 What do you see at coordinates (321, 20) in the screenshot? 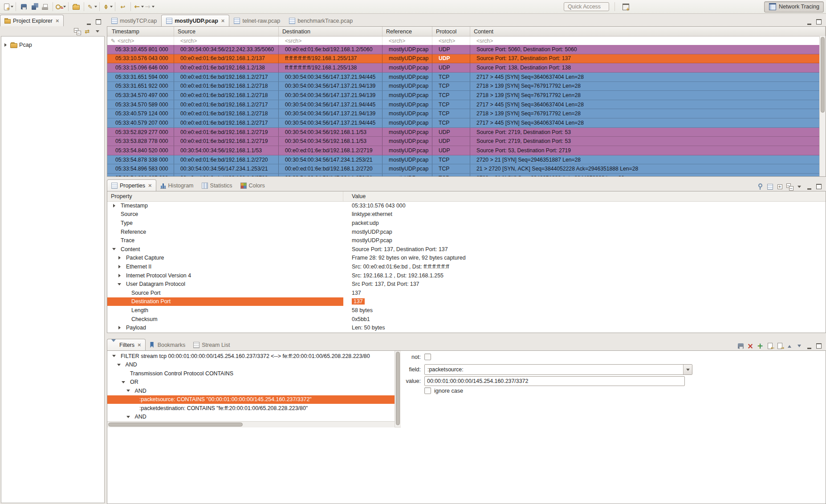
I see `editor-tab: benchmarkTrace.pcap` at bounding box center [321, 20].